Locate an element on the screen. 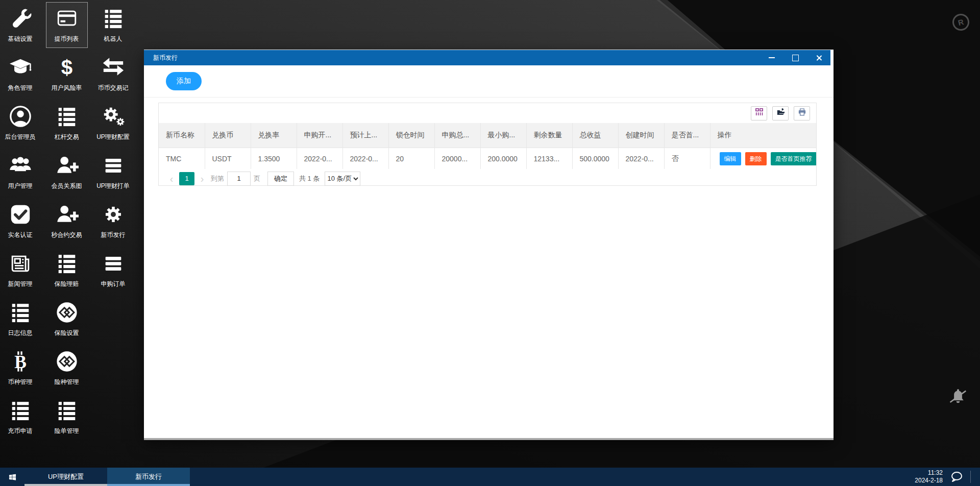 Image resolution: width=980 pixels, height=486 pixels. table-cell: TMC is located at coordinates (182, 159).